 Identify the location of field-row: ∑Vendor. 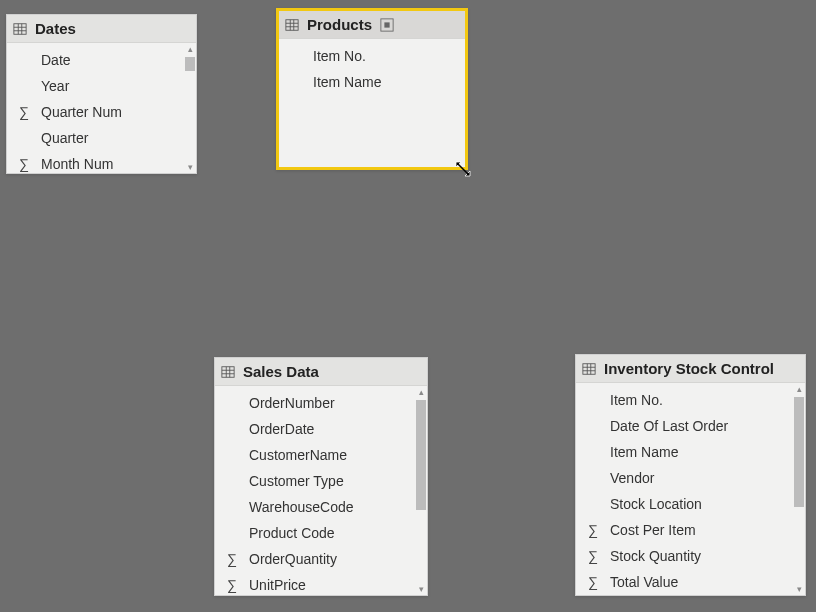
(690, 478).